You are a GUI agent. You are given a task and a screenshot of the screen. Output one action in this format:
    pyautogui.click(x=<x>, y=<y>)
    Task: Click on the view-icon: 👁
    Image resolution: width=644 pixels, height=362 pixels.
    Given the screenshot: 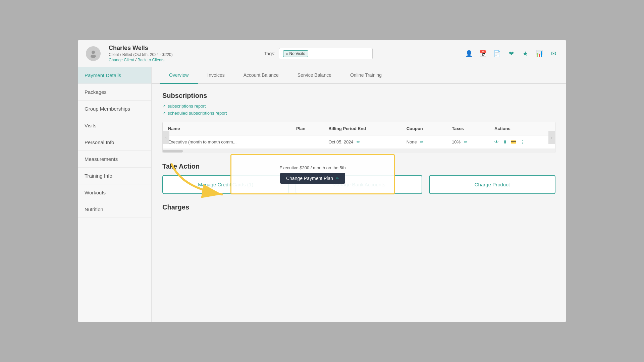 What is the action you would take?
    pyautogui.click(x=496, y=142)
    